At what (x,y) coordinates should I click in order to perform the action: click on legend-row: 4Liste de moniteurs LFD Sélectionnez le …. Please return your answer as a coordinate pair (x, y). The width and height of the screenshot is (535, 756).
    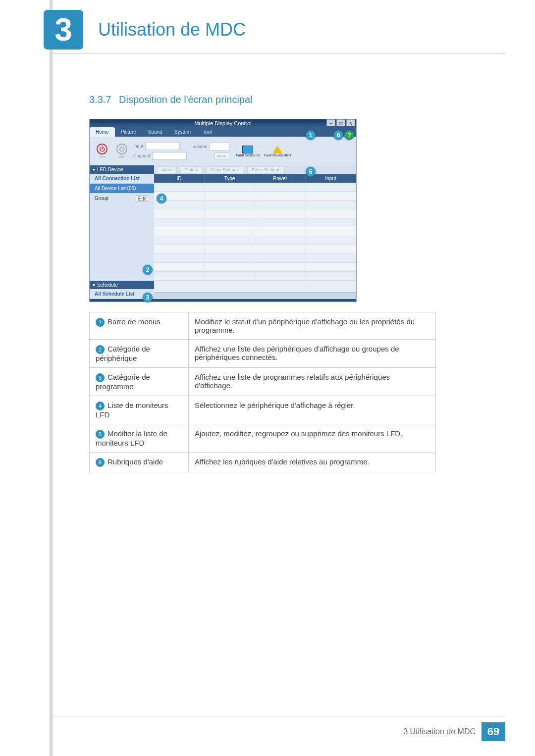
    Looking at the image, I should click on (263, 410).